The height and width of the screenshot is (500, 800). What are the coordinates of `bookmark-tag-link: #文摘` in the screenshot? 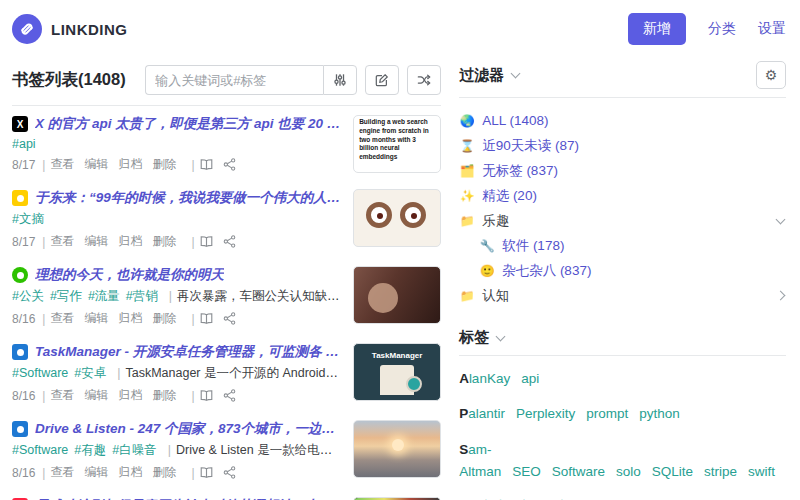 It's located at (28, 219).